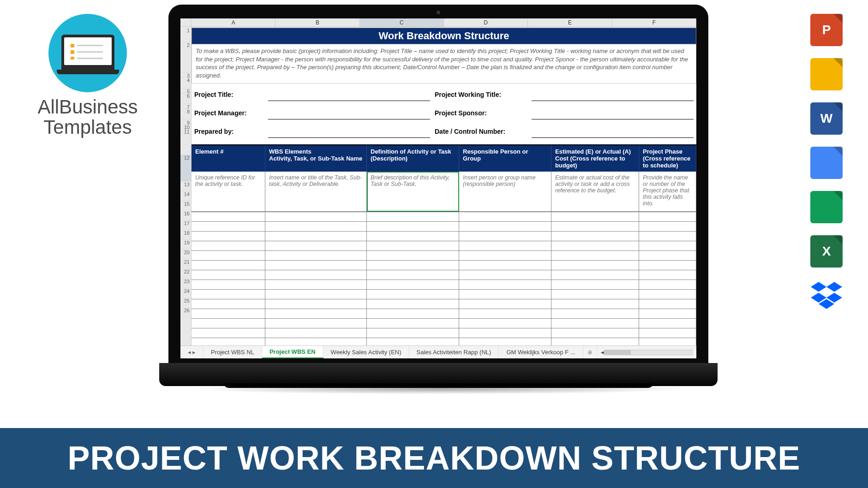 This screenshot has height=488, width=868. What do you see at coordinates (595, 159) in the screenshot?
I see `th-cost: Estimated (E) or Actual (A) Cost (Cross …` at bounding box center [595, 159].